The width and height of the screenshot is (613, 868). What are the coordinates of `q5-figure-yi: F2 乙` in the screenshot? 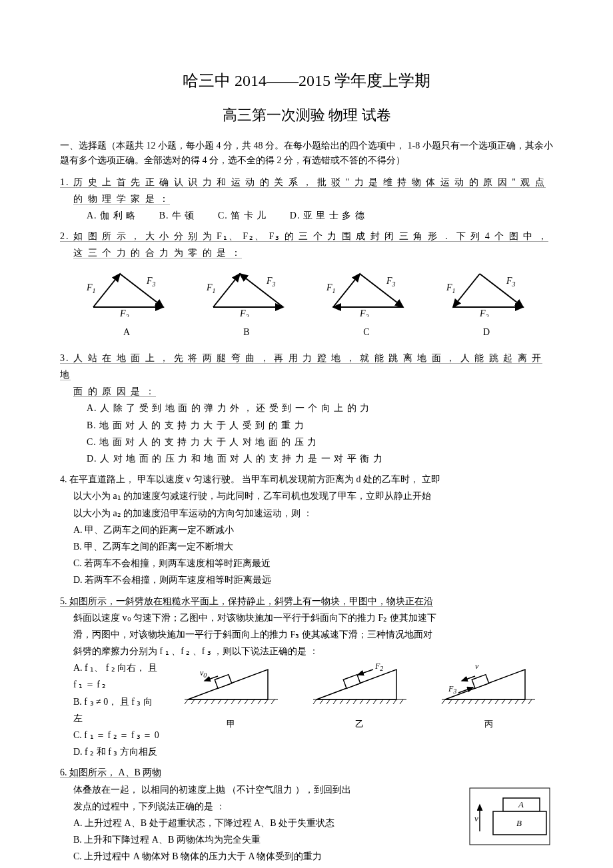 It's located at (360, 695).